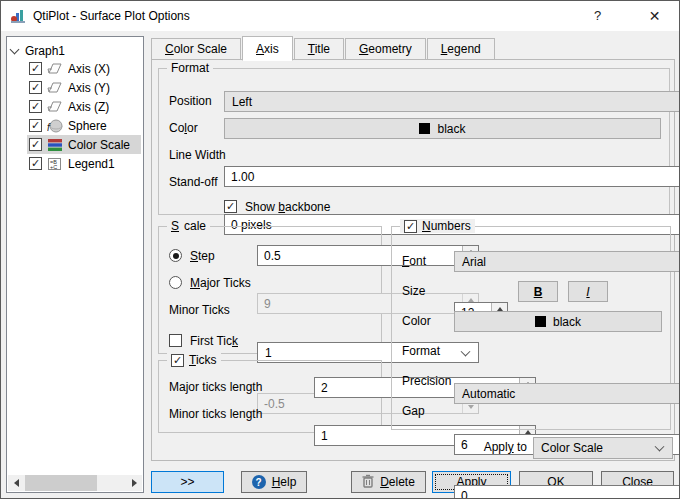 The image size is (680, 499). What do you see at coordinates (14, 50) in the screenshot?
I see `chevron-down-icon` at bounding box center [14, 50].